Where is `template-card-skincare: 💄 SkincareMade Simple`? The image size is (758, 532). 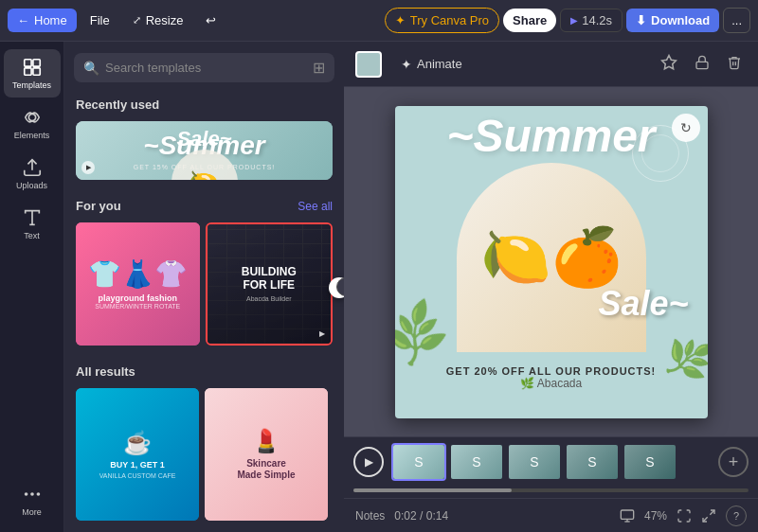 template-card-skincare: 💄 SkincareMade Simple is located at coordinates (266, 454).